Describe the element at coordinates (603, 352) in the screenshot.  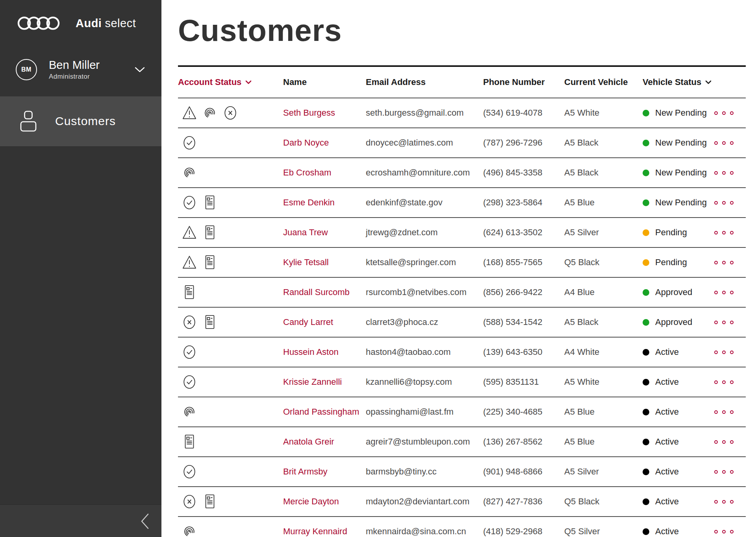
I see `current-vehicle: A4 White` at that location.